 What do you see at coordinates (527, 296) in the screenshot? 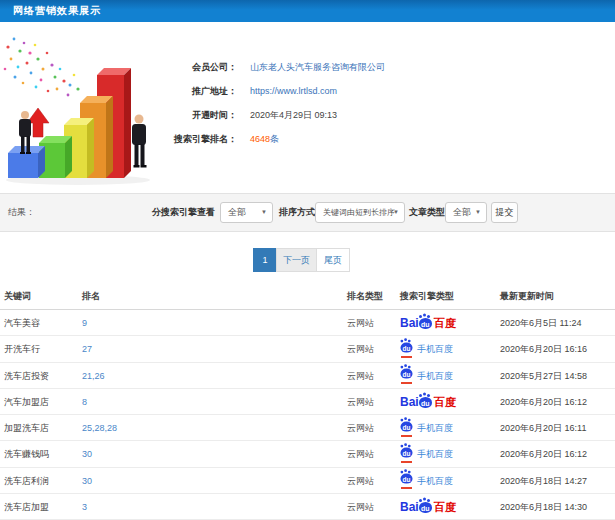
I see `header-updated: 最新更新时间` at bounding box center [527, 296].